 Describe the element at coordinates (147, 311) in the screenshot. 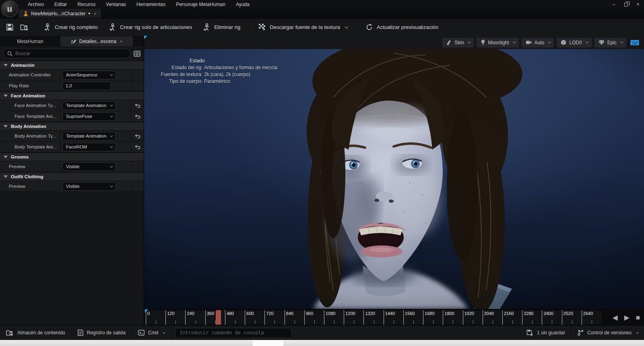

I see `timeline-start-marker` at that location.